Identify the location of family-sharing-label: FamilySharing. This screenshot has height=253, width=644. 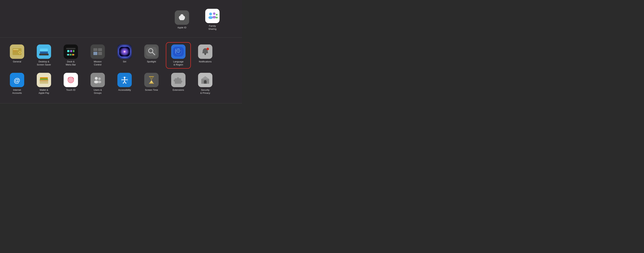
(212, 28).